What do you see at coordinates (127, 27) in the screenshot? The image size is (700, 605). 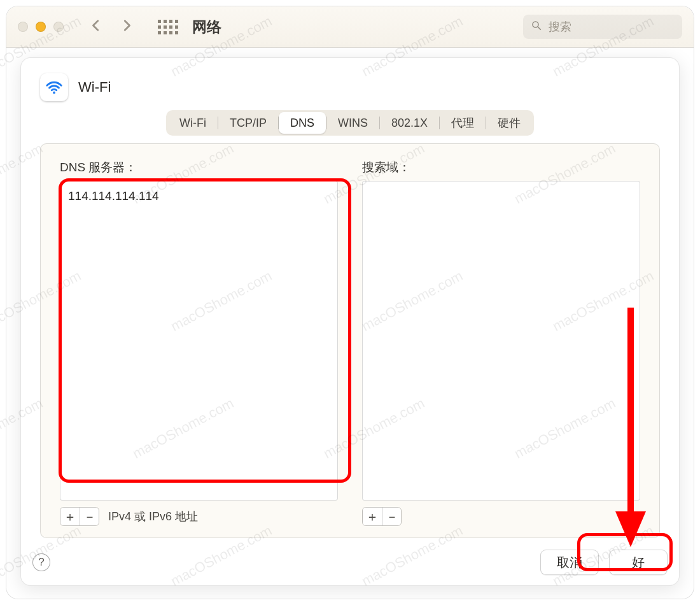 I see `forward-icon` at bounding box center [127, 27].